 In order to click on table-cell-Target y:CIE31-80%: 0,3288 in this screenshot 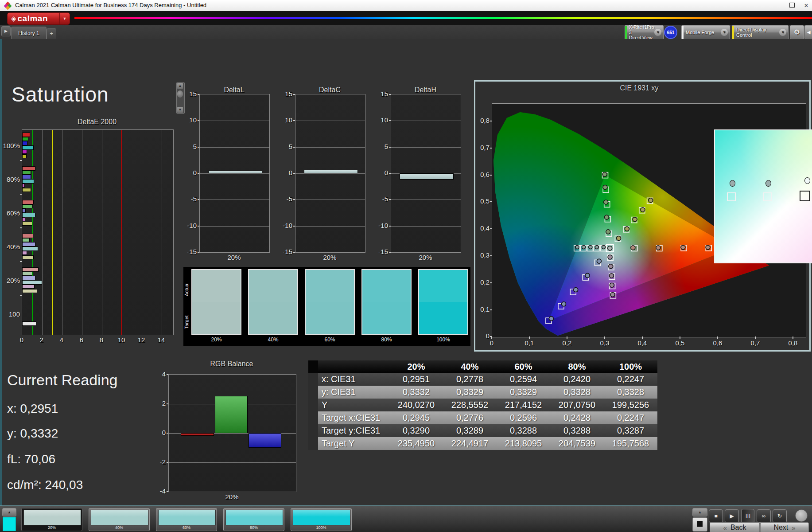, I will do `click(577, 431)`.